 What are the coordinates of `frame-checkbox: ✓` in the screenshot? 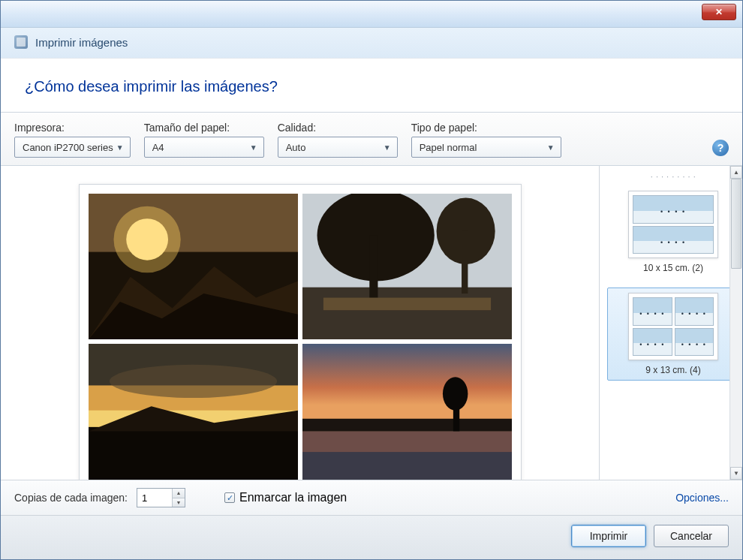 It's located at (230, 498).